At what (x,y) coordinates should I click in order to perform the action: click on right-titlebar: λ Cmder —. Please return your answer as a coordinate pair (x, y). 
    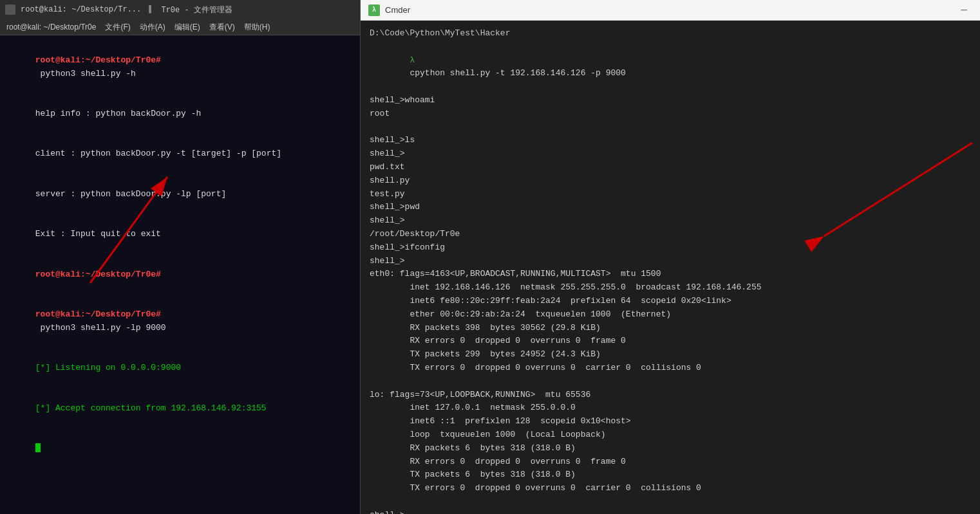
    Looking at the image, I should click on (670, 10).